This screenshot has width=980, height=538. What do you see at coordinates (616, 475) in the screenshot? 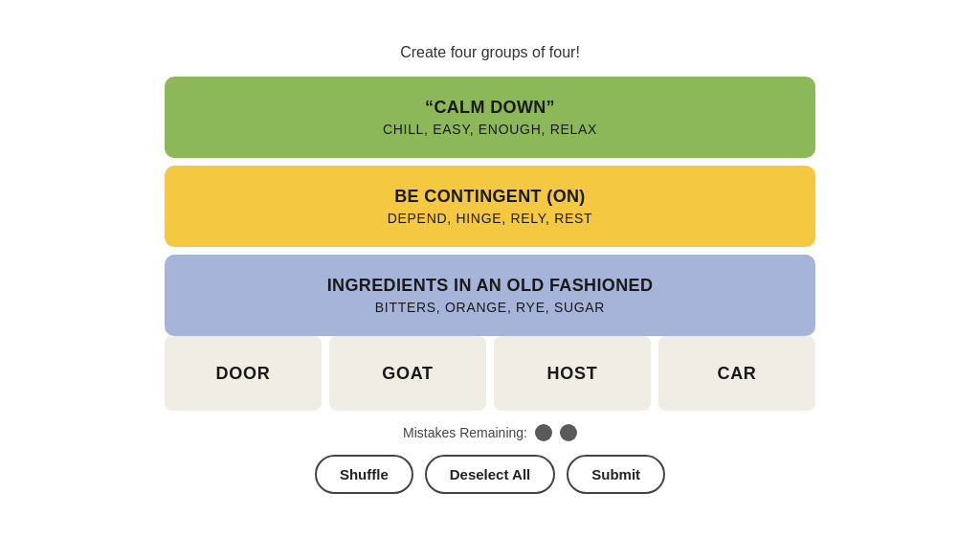
I see `submit-button: Submit` at bounding box center [616, 475].